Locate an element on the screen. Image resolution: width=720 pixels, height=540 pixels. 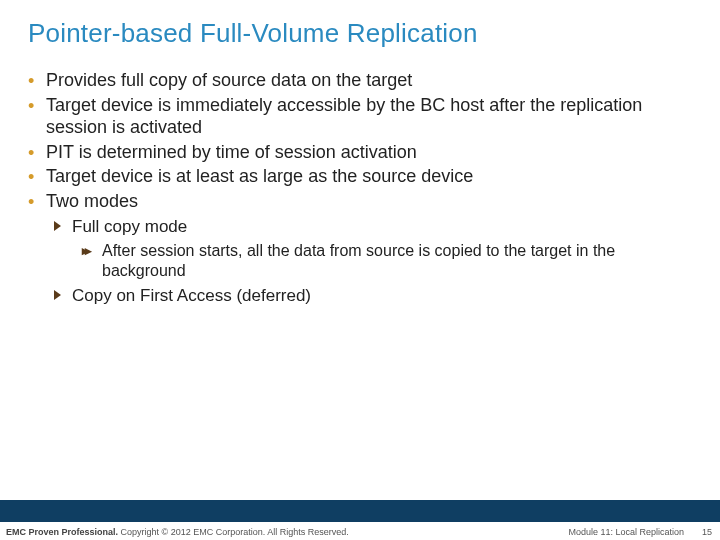
bullet-item: Two modes is located at coordinates (360, 202).